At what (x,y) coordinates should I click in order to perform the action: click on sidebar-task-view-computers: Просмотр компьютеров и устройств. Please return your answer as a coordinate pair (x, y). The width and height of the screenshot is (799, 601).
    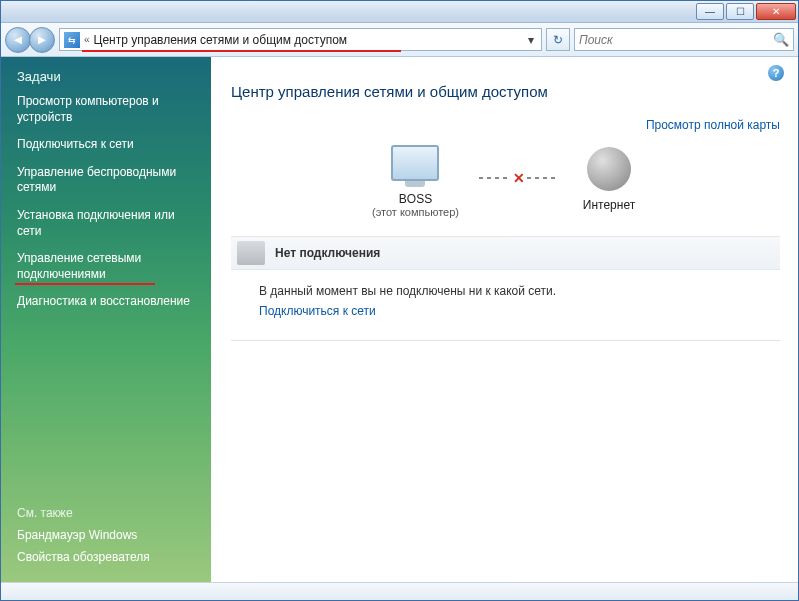
    Looking at the image, I should click on (107, 110).